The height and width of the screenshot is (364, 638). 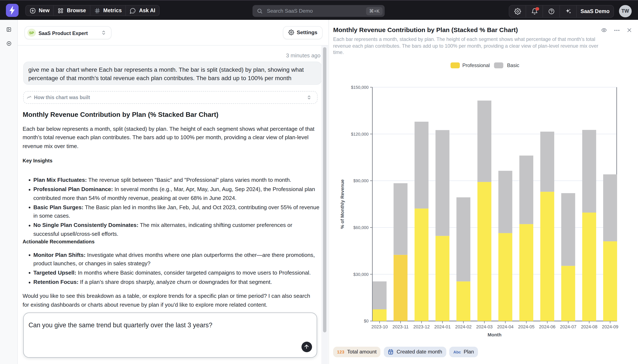 I want to click on svg-text: $30,000, so click(x=361, y=274).